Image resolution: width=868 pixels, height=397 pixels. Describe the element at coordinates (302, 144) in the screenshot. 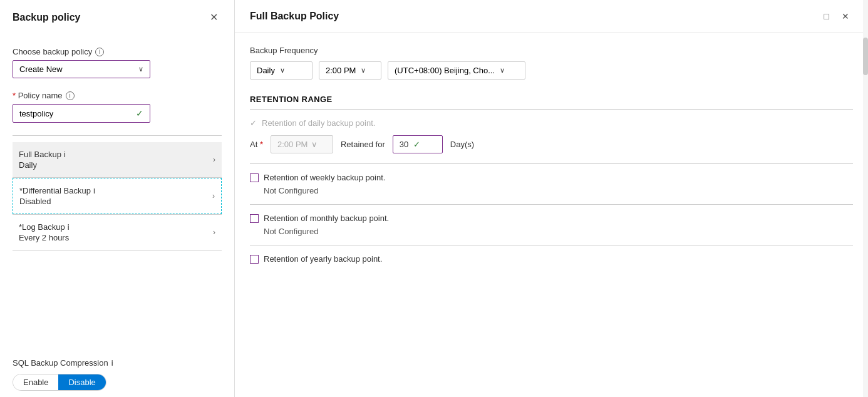

I see `at-time-dropdown: 2:00 PM ∨` at that location.